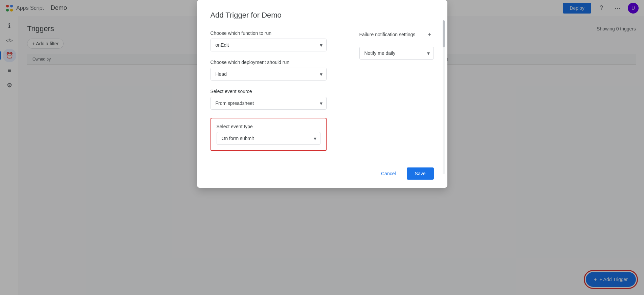  What do you see at coordinates (397, 91) in the screenshot?
I see `modal-right-column: Failure notification settings + Notify m…` at bounding box center [397, 91].